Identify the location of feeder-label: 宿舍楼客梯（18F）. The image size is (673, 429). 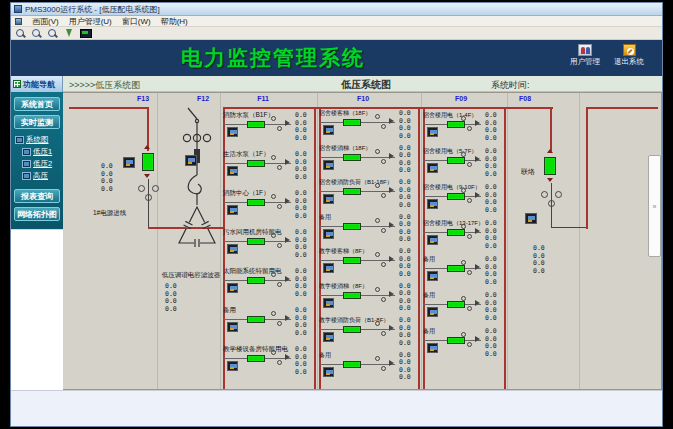
(345, 114).